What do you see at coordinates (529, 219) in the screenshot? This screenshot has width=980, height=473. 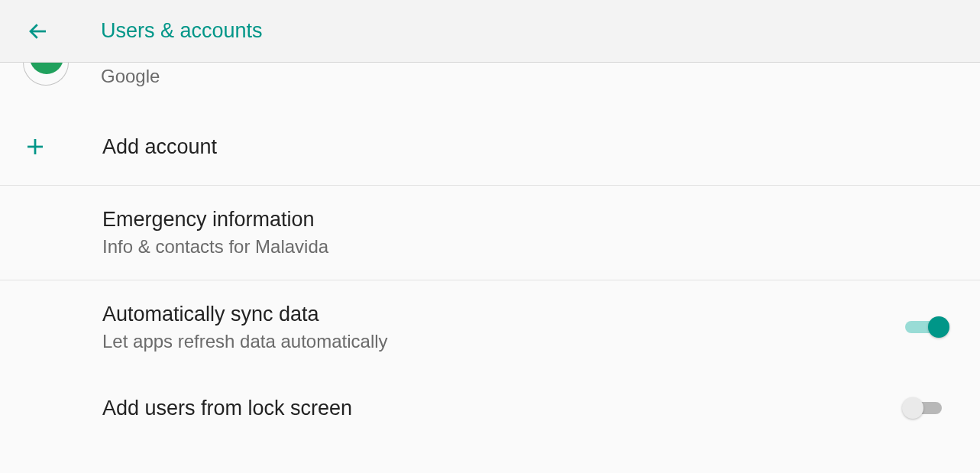 I see `emergency-info-title: Emergency information` at bounding box center [529, 219].